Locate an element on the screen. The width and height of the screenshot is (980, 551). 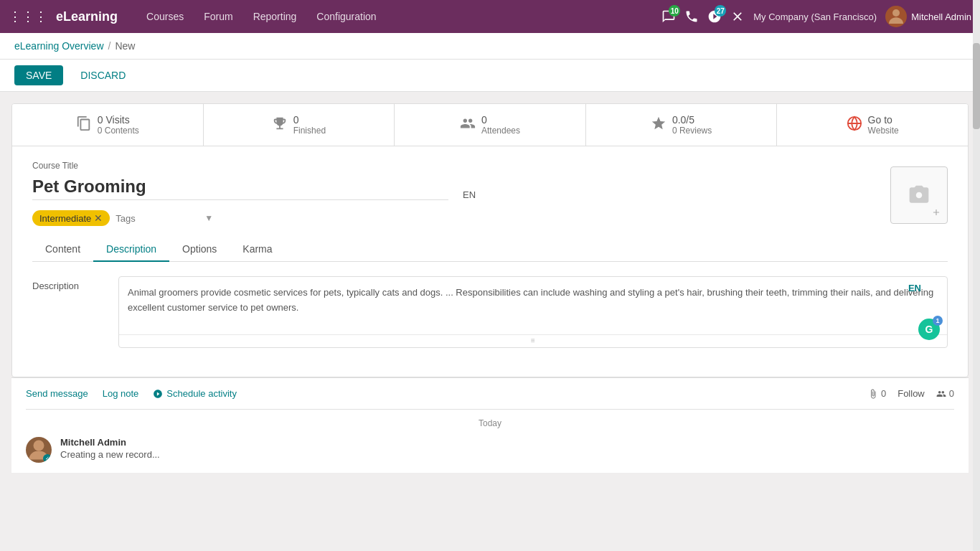
tags-input is located at coordinates (159, 218).